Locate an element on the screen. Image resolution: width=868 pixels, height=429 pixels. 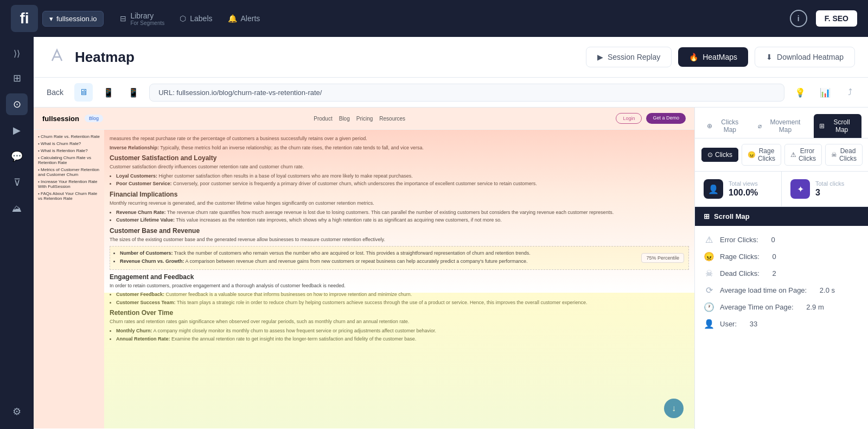
dead-clicks-row: ☠ Dead Clicks: 2 is located at coordinates (781, 274).